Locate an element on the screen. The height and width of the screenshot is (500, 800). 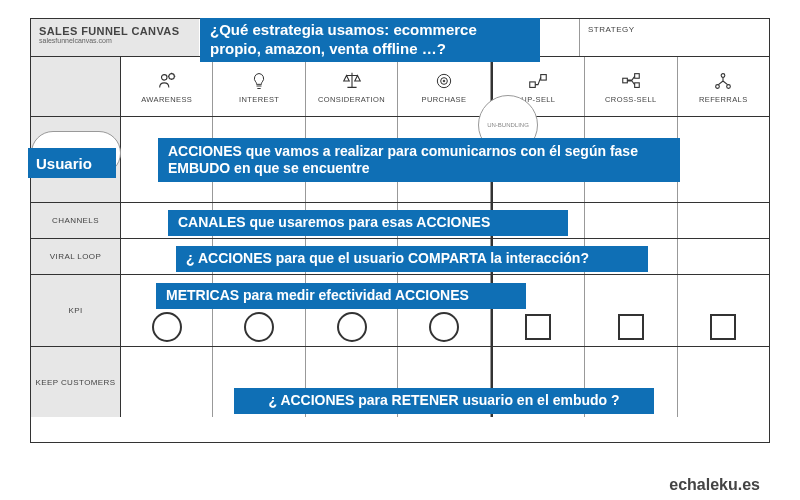
row-label-channels: CHANNELS is located at coordinates (76, 220).